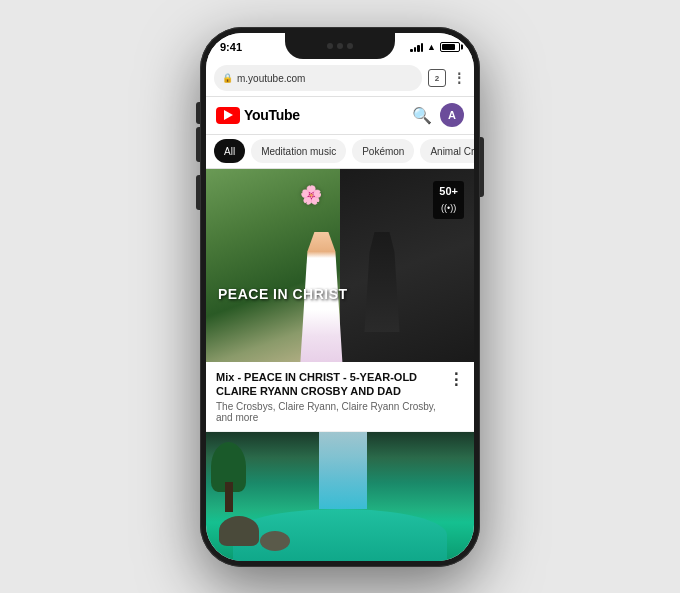 The height and width of the screenshot is (593, 680). I want to click on youtube-logo: YouTube, so click(258, 116).